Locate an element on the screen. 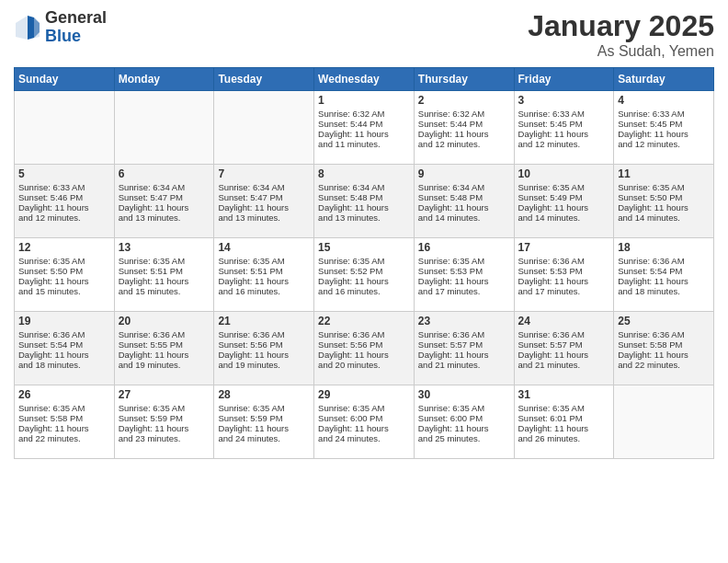 Image resolution: width=728 pixels, height=563 pixels. week-row-1: 5Sunrise: 6:33 AMSunset: 5:46 PMDaylight… is located at coordinates (364, 201).